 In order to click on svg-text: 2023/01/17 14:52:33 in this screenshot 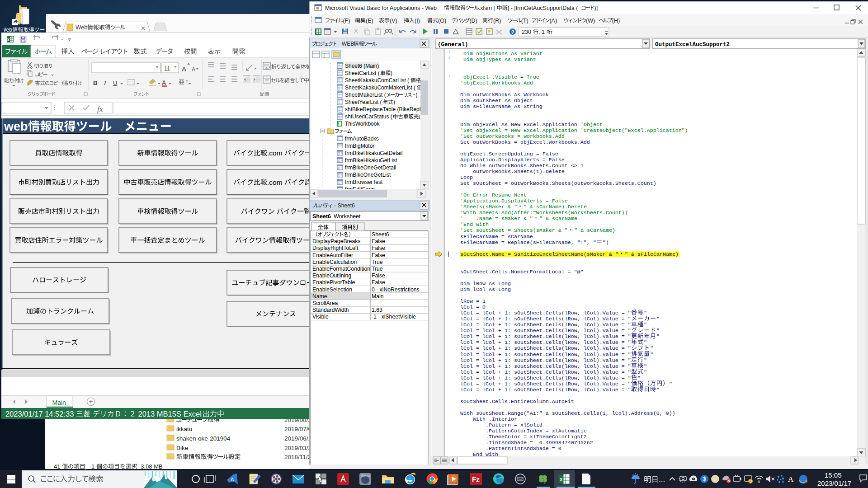, I will do `click(41, 414)`.